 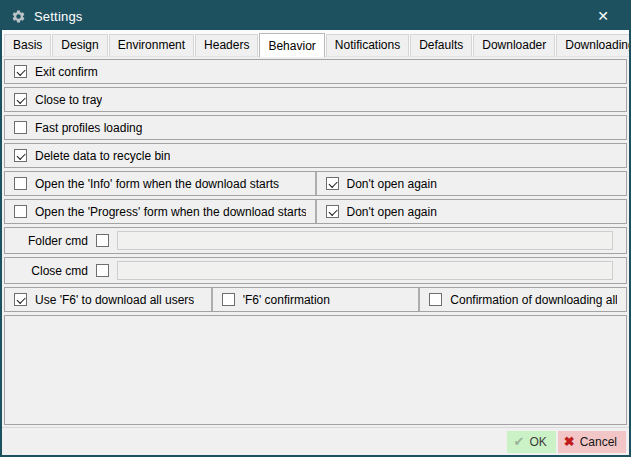 What do you see at coordinates (392, 184) in the screenshot?
I see `info-dont-open-again-label: Don't open again` at bounding box center [392, 184].